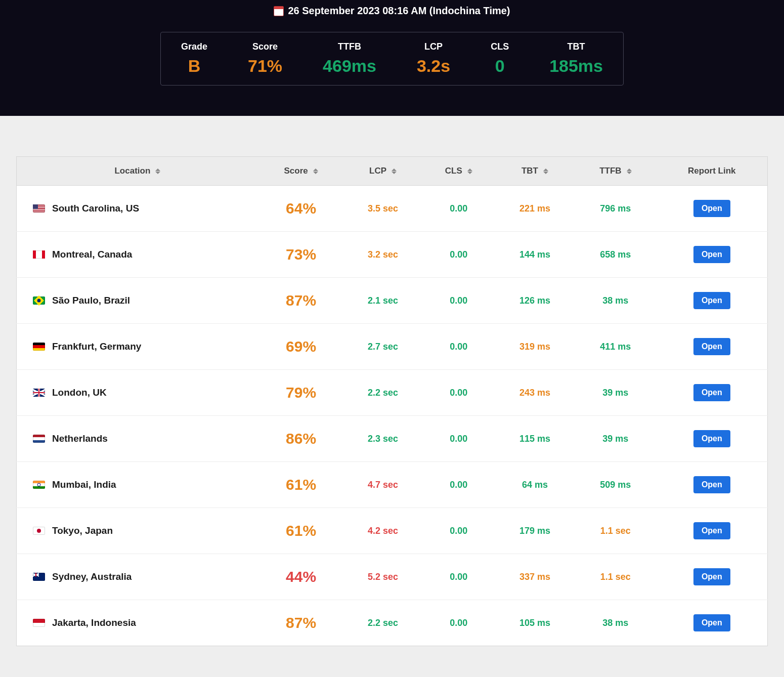 The image size is (784, 677). I want to click on tbt-cell: 105 ms, so click(535, 623).